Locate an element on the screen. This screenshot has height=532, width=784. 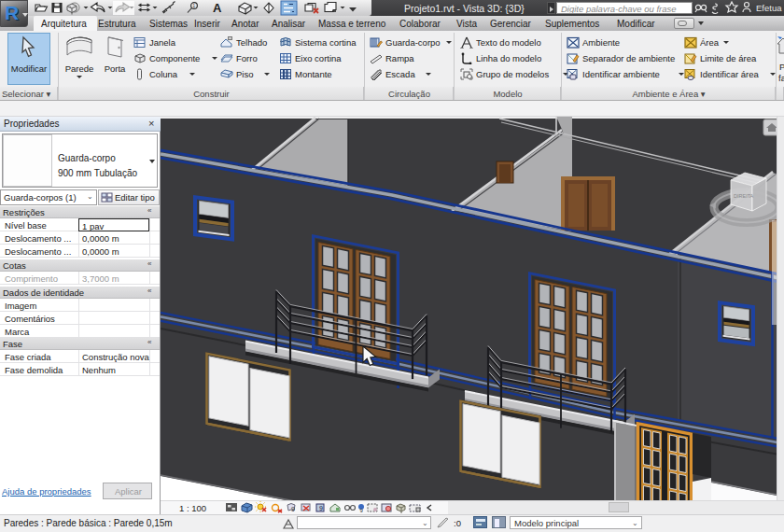
svg-text: A is located at coordinates (217, 7).